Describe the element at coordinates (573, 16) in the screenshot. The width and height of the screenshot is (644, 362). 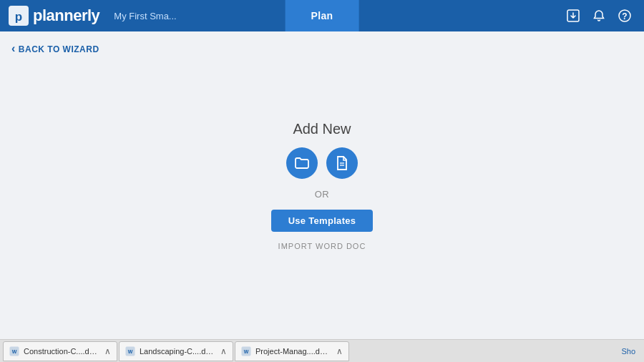
I see `download-icon-button` at that location.